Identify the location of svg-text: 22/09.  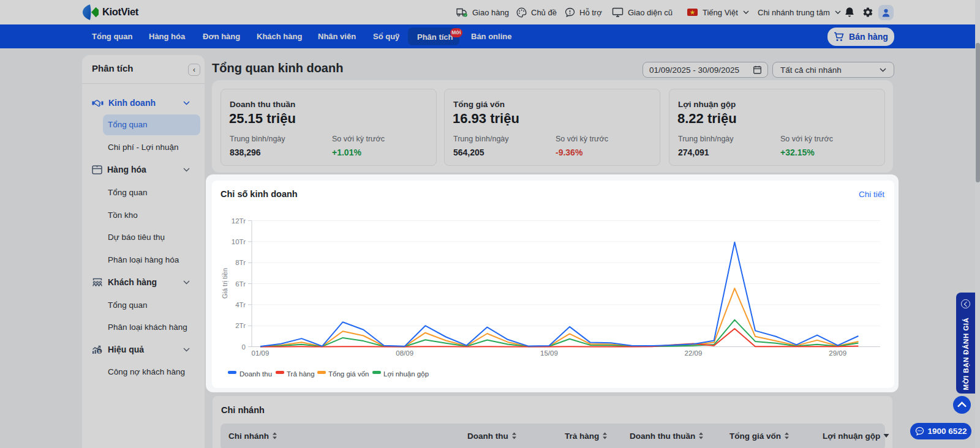
(693, 353).